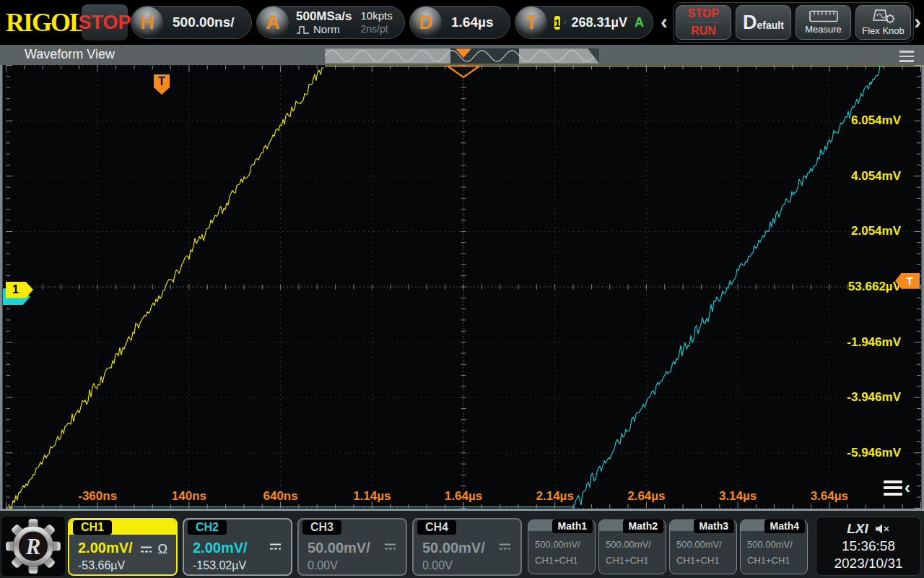  I want to click on acquire-knob: A, so click(273, 22).